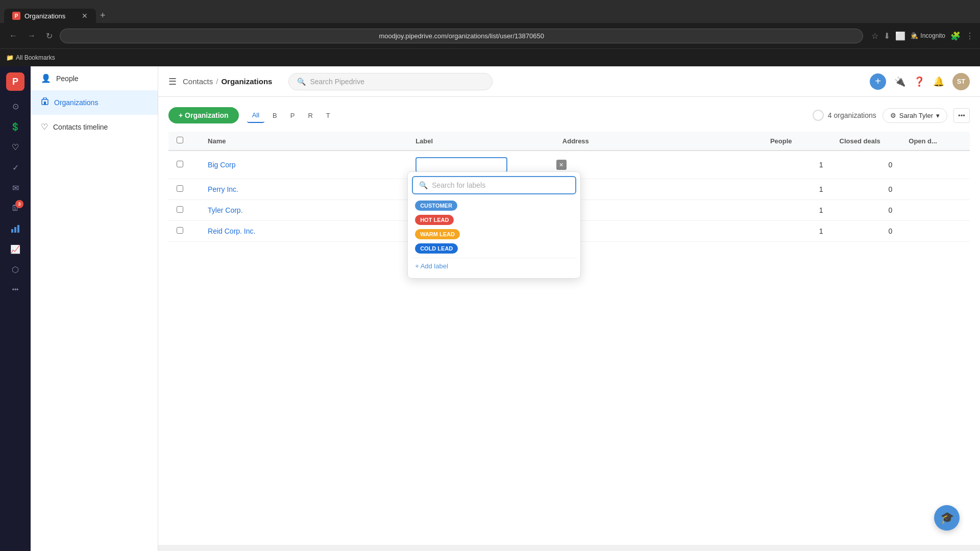 The height and width of the screenshot is (551, 980). I want to click on org-count: 4 organizations, so click(844, 115).